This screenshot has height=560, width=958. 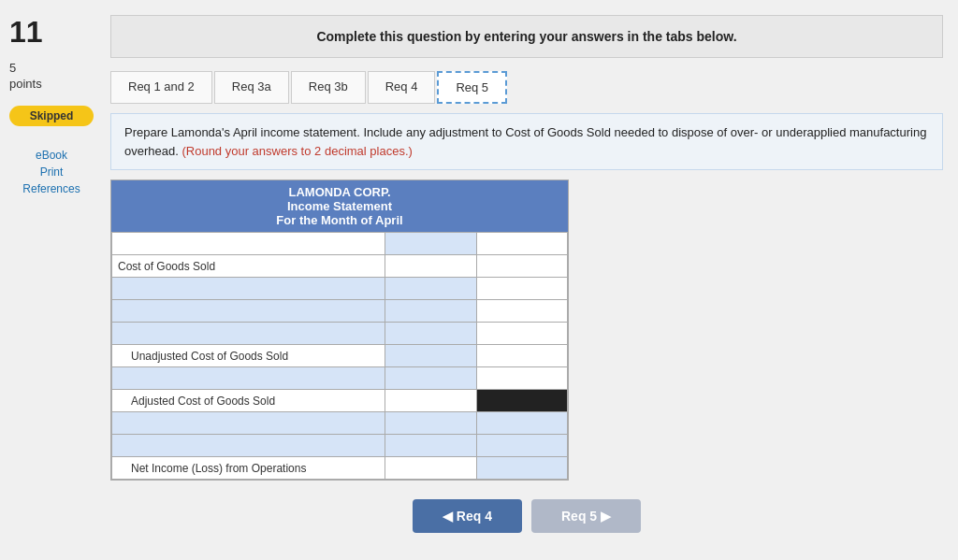 I want to click on status-badge: Skipped, so click(x=51, y=116).